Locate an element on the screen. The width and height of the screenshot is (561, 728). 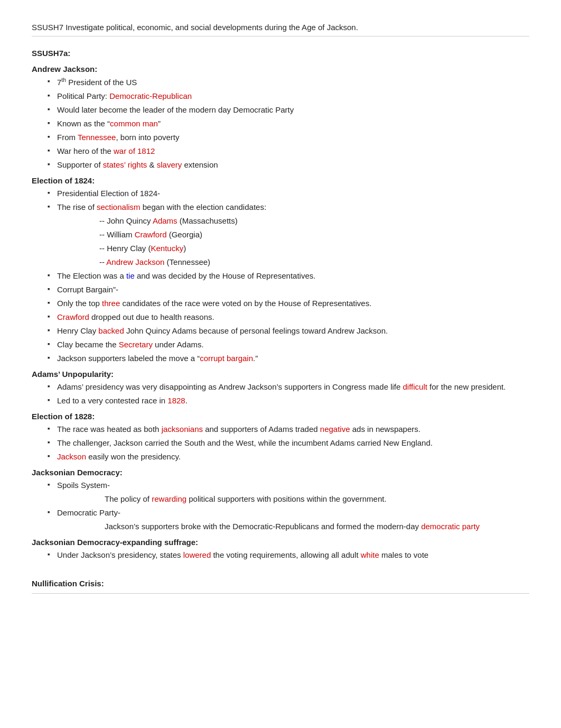
political-party: Democratic-Republican is located at coordinates (151, 96).